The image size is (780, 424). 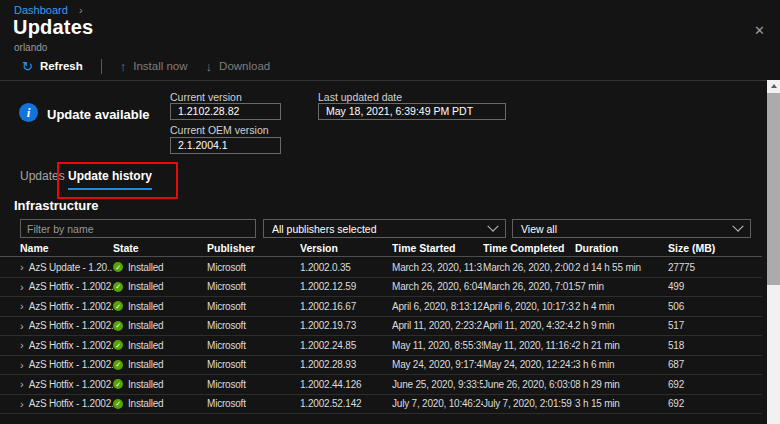 What do you see at coordinates (244, 66) in the screenshot?
I see `download-label: Download` at bounding box center [244, 66].